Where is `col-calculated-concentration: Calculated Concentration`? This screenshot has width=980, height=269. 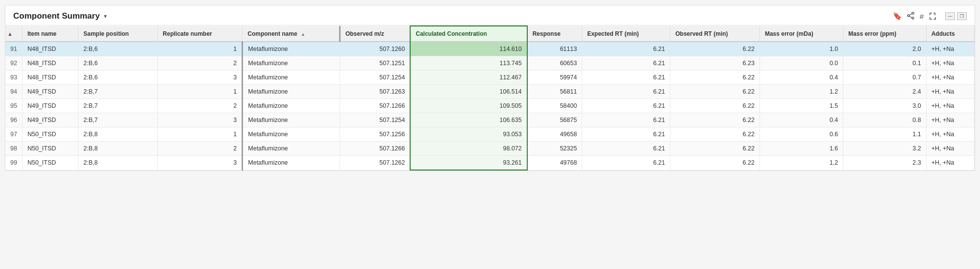
col-calculated-concentration: Calculated Concentration is located at coordinates (468, 34).